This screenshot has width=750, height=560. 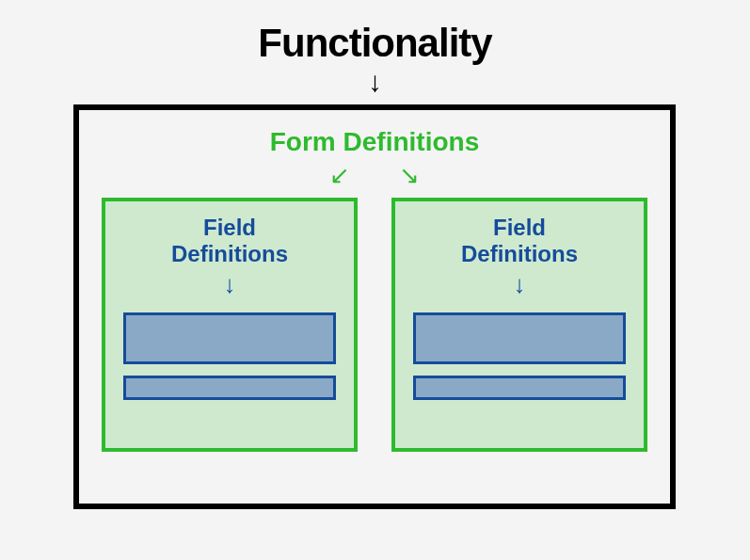 What do you see at coordinates (375, 43) in the screenshot?
I see `functionality-title: Functionality` at bounding box center [375, 43].